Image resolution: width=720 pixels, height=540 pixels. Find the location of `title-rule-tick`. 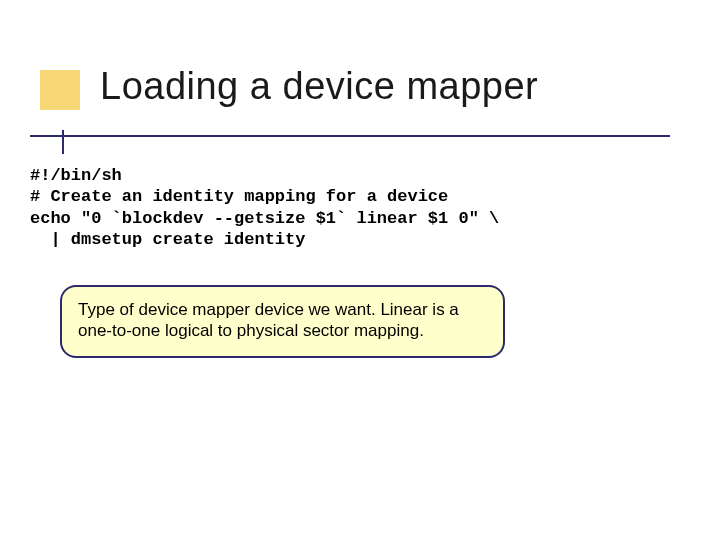

title-rule-tick is located at coordinates (63, 142).